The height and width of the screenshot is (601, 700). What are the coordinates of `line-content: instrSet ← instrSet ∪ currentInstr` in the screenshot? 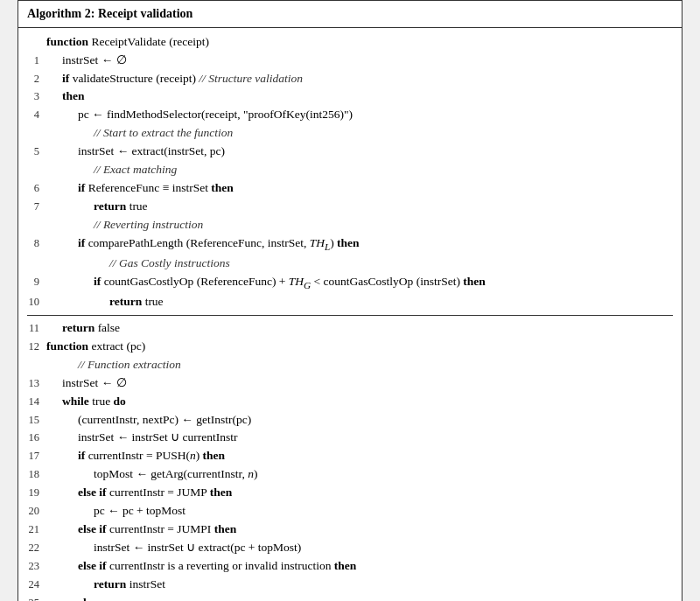 It's located at (360, 437).